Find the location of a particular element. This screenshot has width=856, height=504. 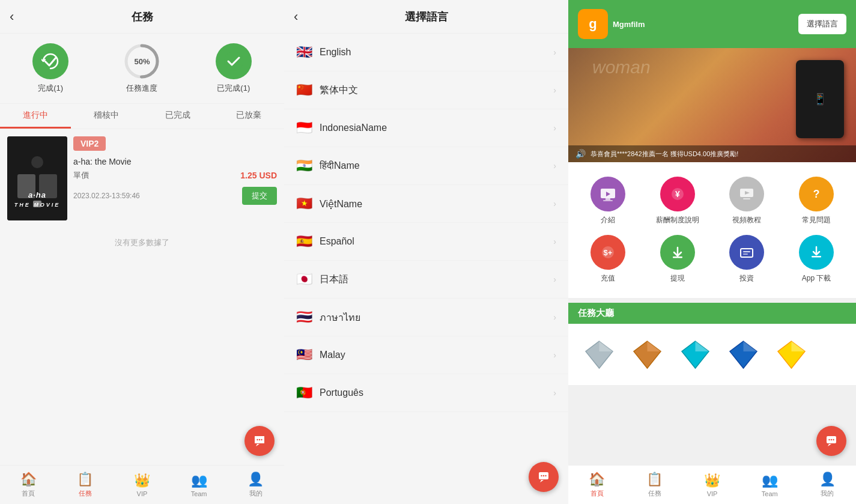

lang-name-japanese: 日本語 is located at coordinates (334, 280).